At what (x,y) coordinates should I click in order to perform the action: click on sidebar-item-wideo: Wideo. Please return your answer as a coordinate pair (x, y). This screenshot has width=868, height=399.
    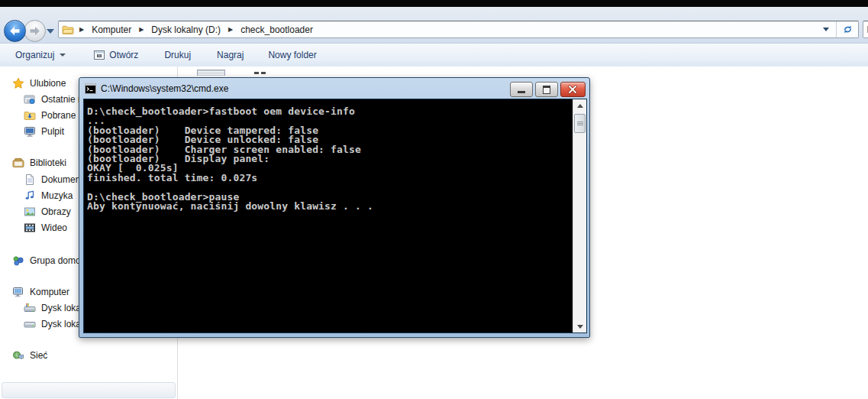
    Looking at the image, I should click on (46, 228).